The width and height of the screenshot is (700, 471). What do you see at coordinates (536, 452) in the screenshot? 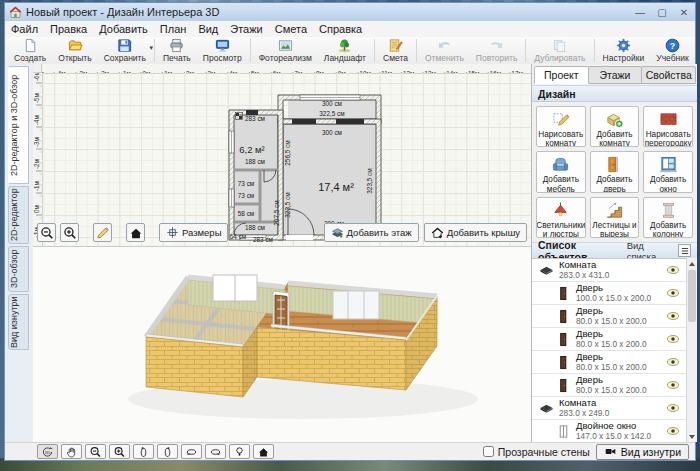
I see `transparent-walls-option: Прозрачные стены` at bounding box center [536, 452].